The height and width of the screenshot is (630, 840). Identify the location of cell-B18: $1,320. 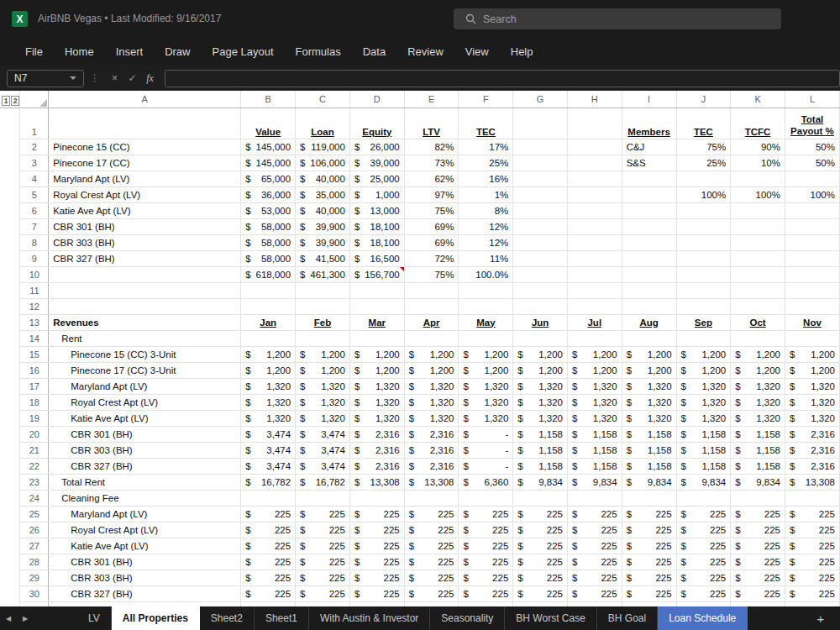
(269, 402).